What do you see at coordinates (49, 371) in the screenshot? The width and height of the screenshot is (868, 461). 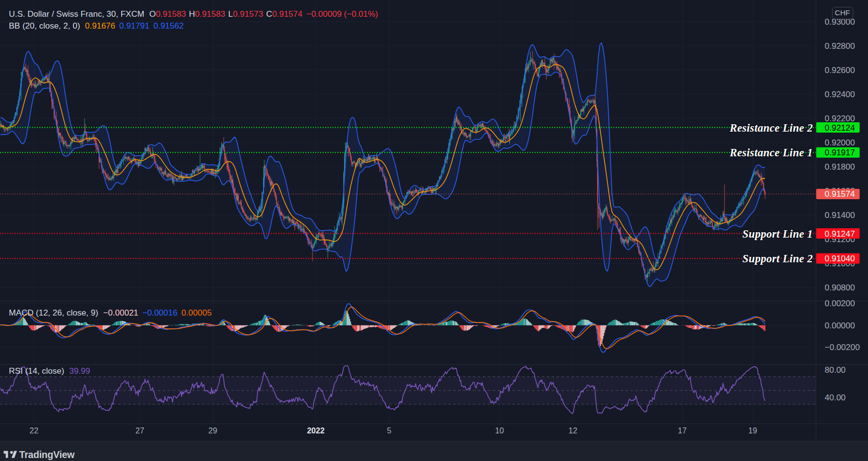 I see `svg-text: RSI (14, close)39.99` at bounding box center [49, 371].